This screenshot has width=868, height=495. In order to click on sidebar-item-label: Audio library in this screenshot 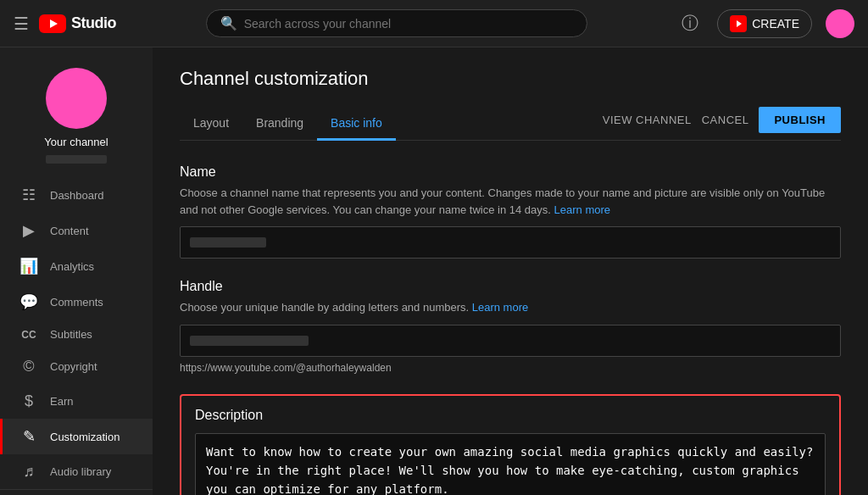, I will do `click(81, 471)`.